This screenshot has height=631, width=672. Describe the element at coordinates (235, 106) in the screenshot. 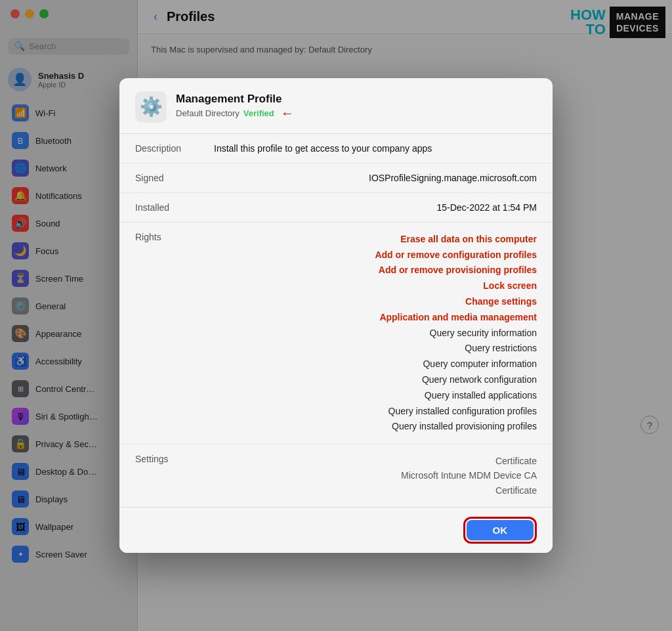

I see `profile-header-info: Management Profile Default Directory Ver…` at that location.